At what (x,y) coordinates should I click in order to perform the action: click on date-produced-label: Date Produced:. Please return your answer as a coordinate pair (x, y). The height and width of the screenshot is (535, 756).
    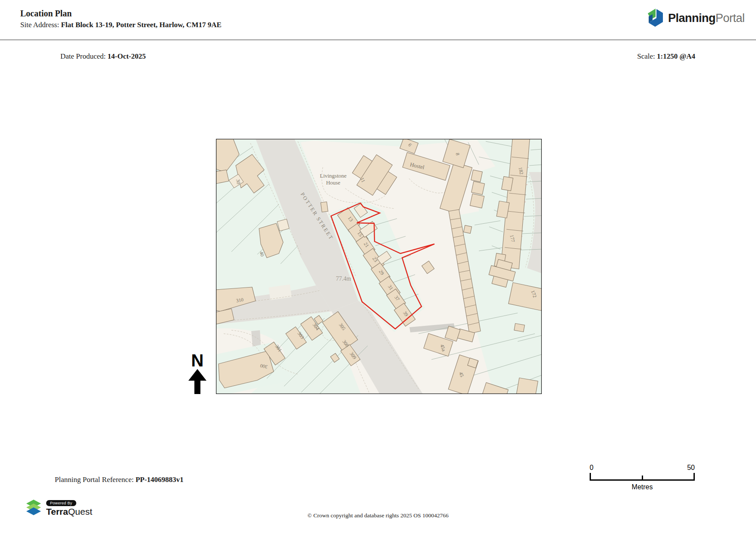
    Looking at the image, I should click on (83, 56).